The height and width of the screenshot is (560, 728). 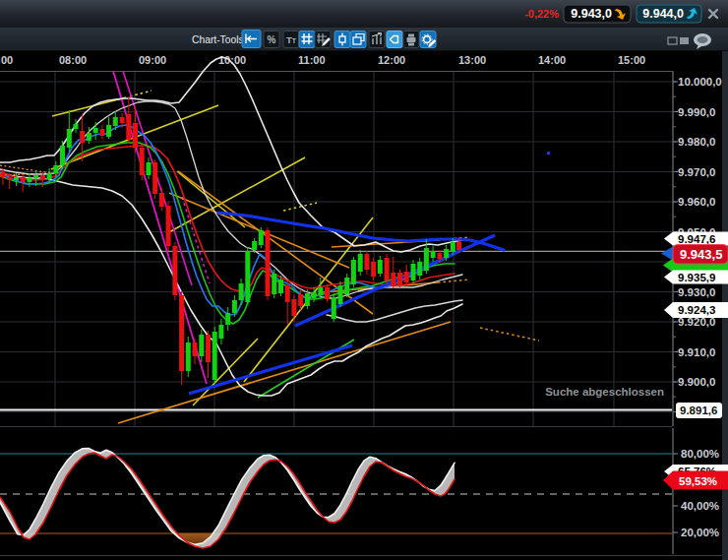 I want to click on svg-text: 11:00, so click(x=312, y=60).